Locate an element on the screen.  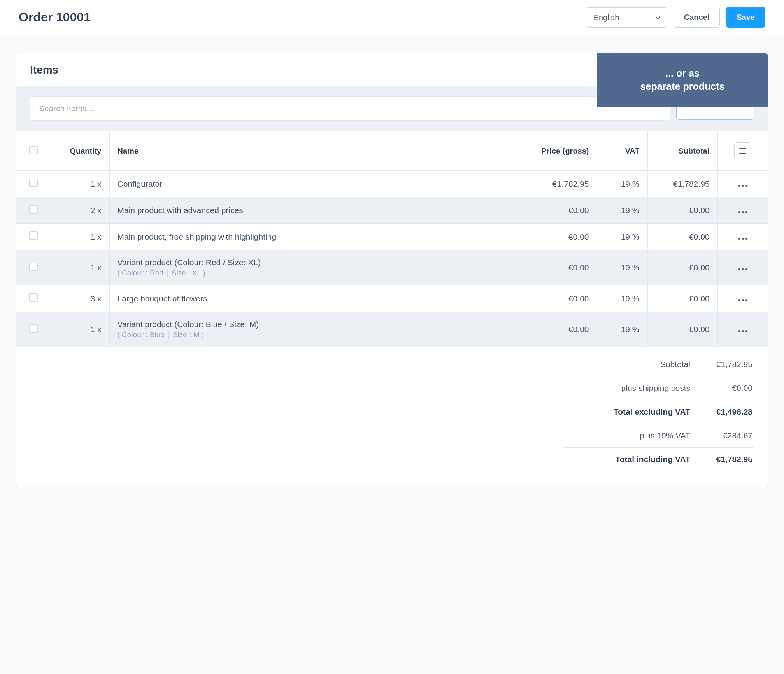
callout-banner: ... or as separate products is located at coordinates (682, 80).